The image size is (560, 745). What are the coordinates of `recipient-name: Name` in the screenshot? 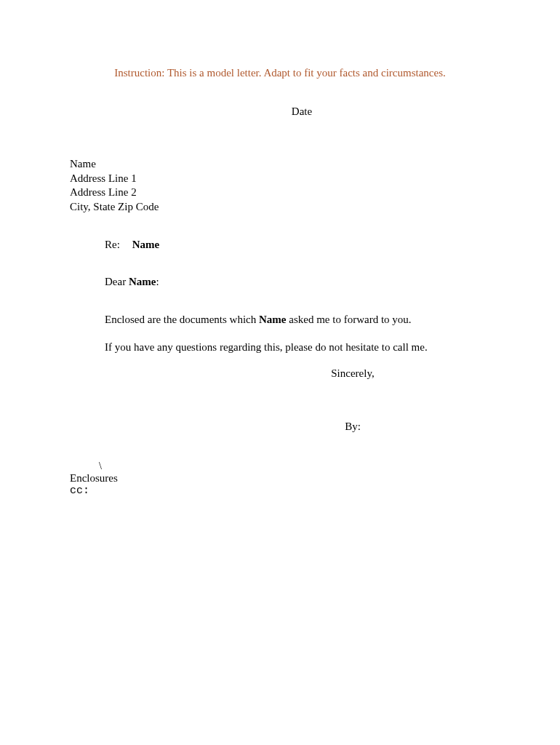 It's located at (280, 164).